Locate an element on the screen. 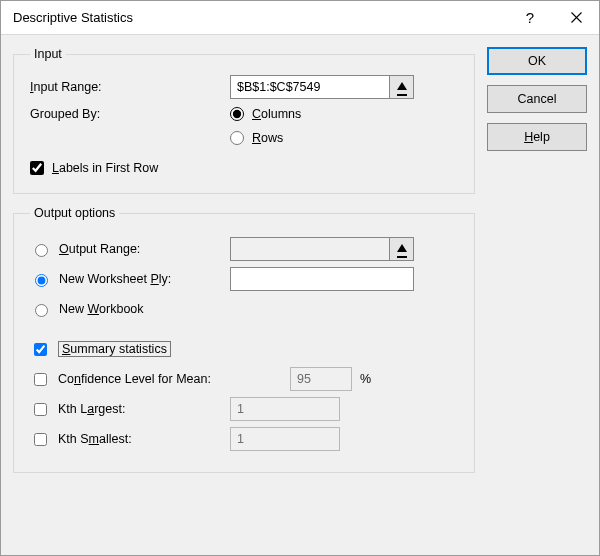 The width and height of the screenshot is (600, 556). input-range-row: Input Range: is located at coordinates (244, 87).